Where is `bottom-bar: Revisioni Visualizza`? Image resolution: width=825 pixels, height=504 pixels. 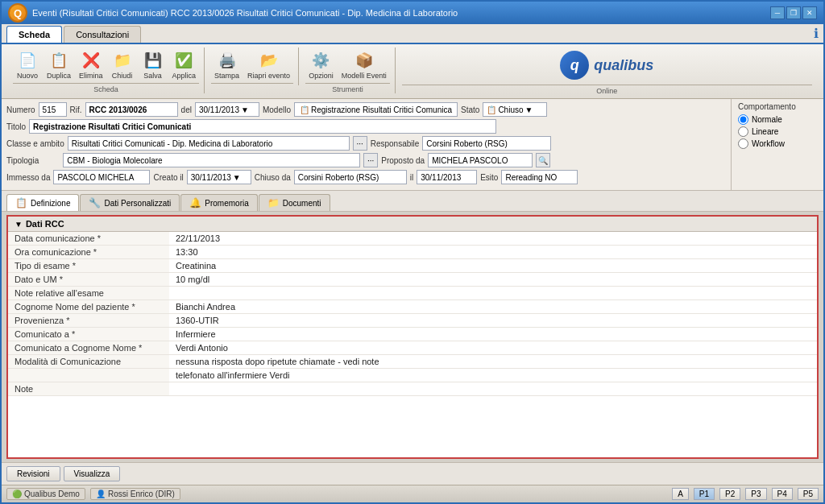 bottom-bar: Revisioni Visualizza is located at coordinates (412, 473).